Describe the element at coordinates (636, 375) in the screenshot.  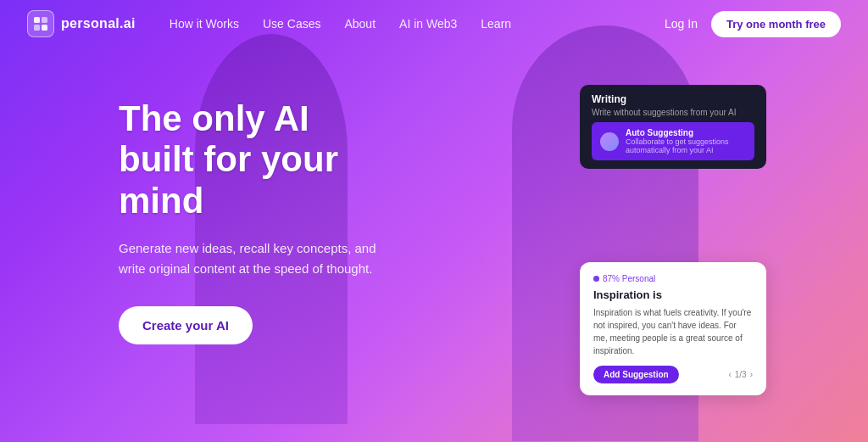
I see `add-suggestion-button: Add Suggestion` at that location.